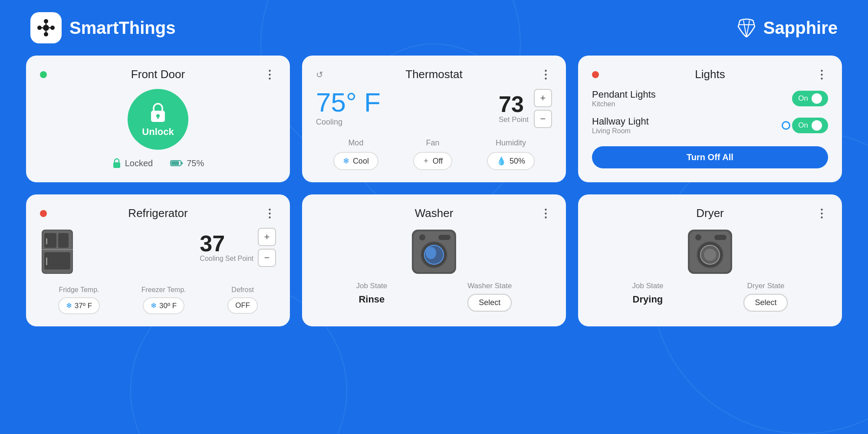  I want to click on dryer-icon, so click(710, 252).